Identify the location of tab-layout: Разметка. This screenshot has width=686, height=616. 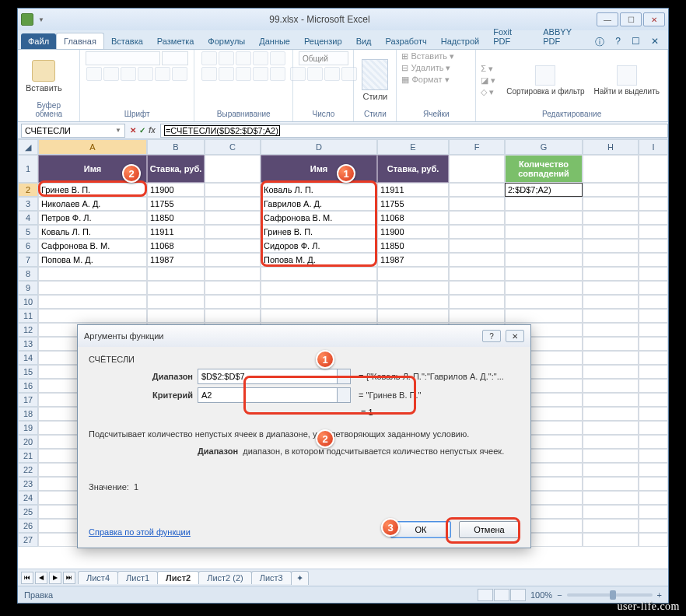
(176, 41).